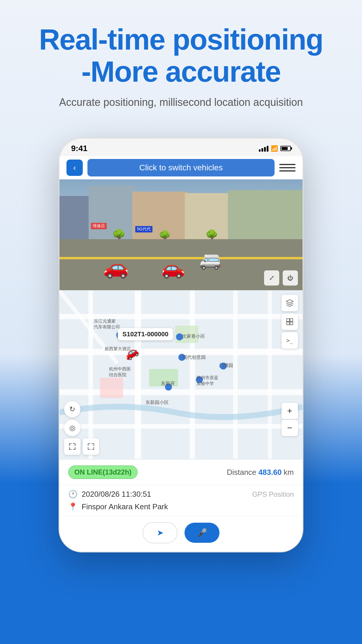  Describe the element at coordinates (181, 494) in the screenshot. I see `datetime-row: 🕐 2020/08/26 11:30:51 GPS Position` at that location.